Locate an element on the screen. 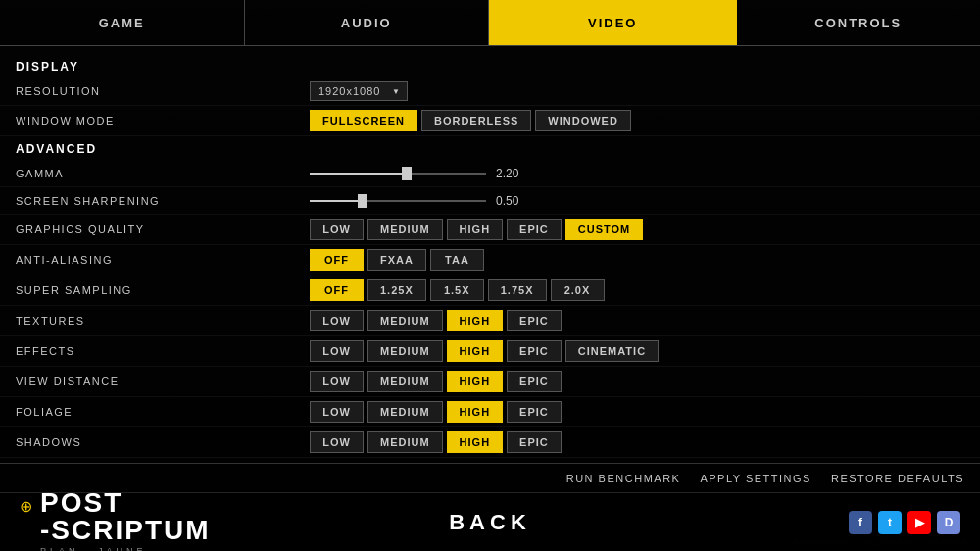  shadows-row: SHADOWS LOW MEDIUM HIGH EPIC is located at coordinates (490, 443).